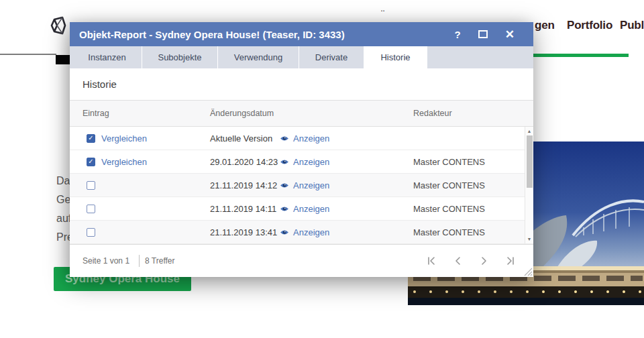  What do you see at coordinates (490, 35) in the screenshot?
I see `titlebar-actions: ? ✕` at bounding box center [490, 35].